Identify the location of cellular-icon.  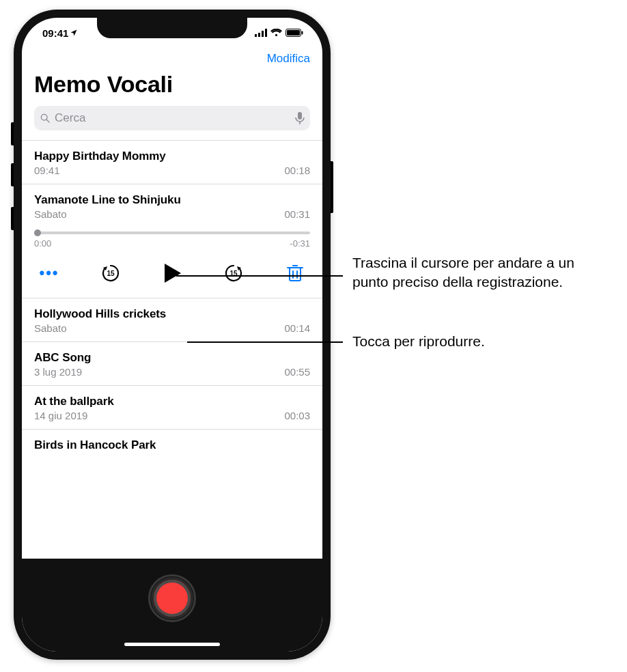
(261, 33).